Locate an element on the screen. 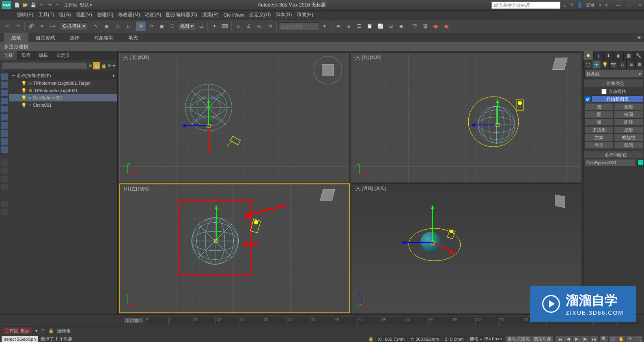 Image resolution: width=644 pixels, height=342 pixels. start-new-shape-button: 开始新图形 is located at coordinates (617, 99).